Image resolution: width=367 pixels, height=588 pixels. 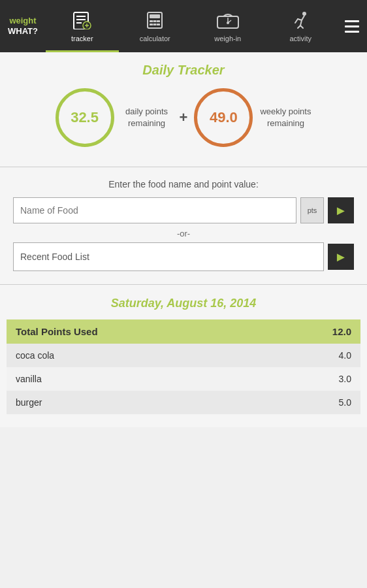 What do you see at coordinates (184, 402) in the screenshot?
I see `log-item-row: burger 5.0` at bounding box center [184, 402].